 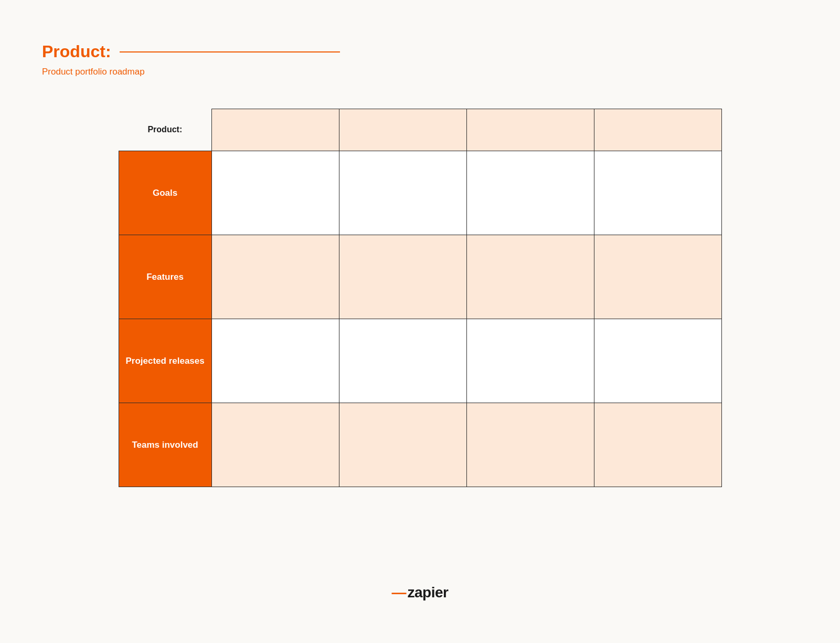 I want to click on table-header-row: Product:, so click(x=420, y=130).